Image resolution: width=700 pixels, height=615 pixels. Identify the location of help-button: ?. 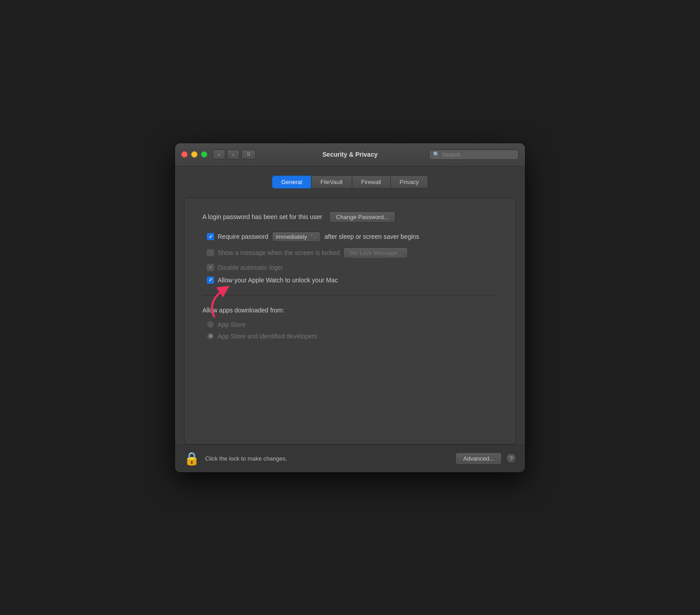
(511, 458).